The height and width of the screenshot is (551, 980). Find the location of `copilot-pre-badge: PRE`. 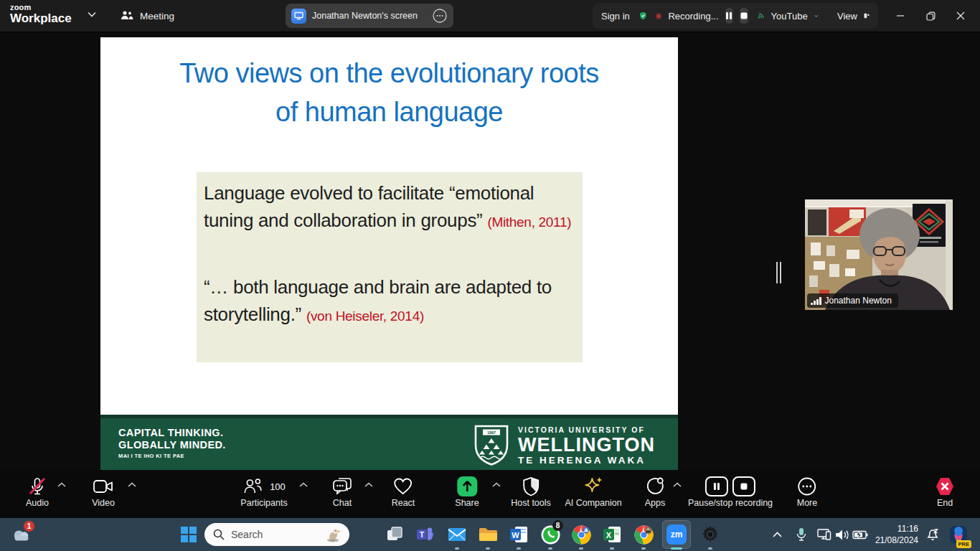

copilot-pre-badge: PRE is located at coordinates (964, 544).